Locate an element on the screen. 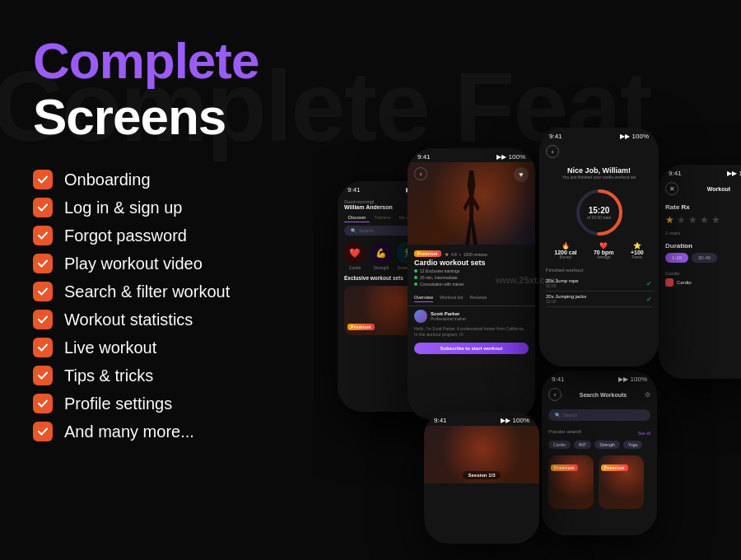  status-bar-session: 9:41 ▶▶ 100% is located at coordinates (482, 418).